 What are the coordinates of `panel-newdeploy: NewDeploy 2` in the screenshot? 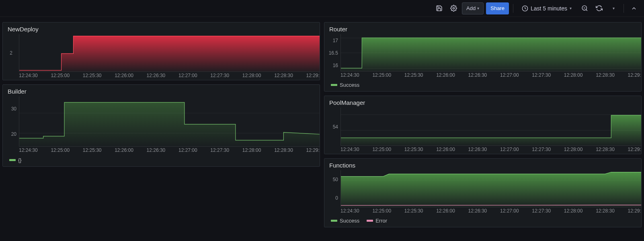 It's located at (161, 51).